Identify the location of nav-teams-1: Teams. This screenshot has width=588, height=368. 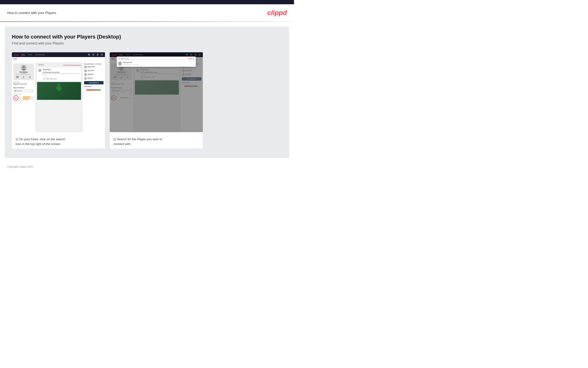
(30, 55).